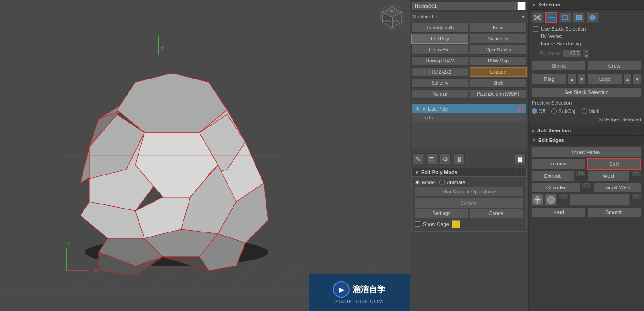  What do you see at coordinates (565, 17) in the screenshot?
I see `sel-icon-border` at bounding box center [565, 17].